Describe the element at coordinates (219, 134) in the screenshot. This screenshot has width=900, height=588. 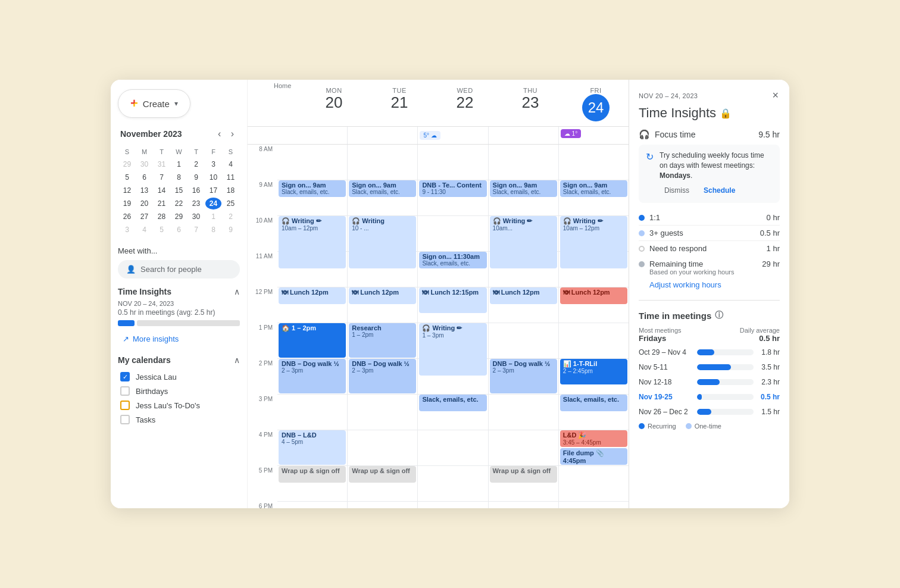
I see `mini-cal-prev: ‹` at that location.